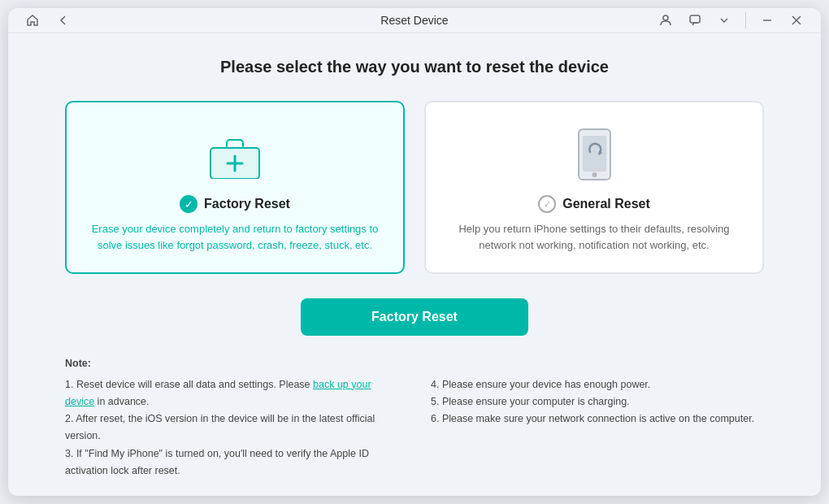 This screenshot has width=829, height=504. What do you see at coordinates (232, 428) in the screenshot?
I see `note-item-2: 2. After reset, the iOS version in the d…` at bounding box center [232, 428].